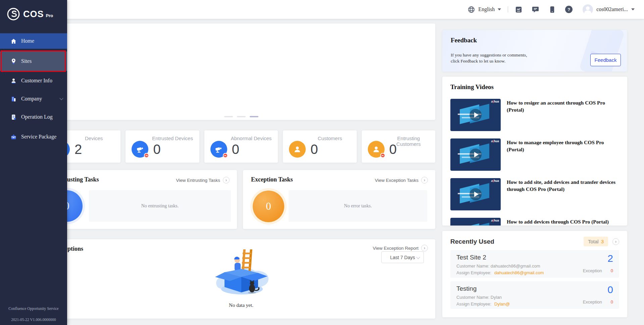  Describe the element at coordinates (396, 248) in the screenshot. I see `view-exception-report-label: View Exception Report` at that location.